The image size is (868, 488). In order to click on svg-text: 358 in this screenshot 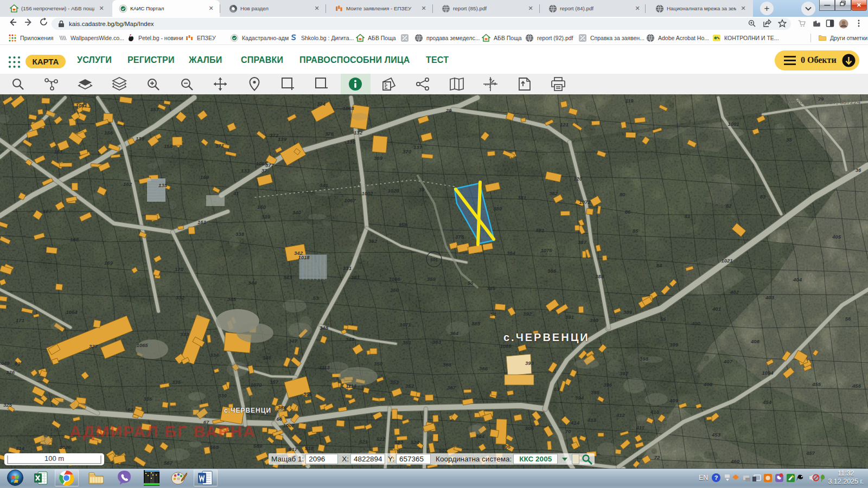, I will do `click(403, 224)`.